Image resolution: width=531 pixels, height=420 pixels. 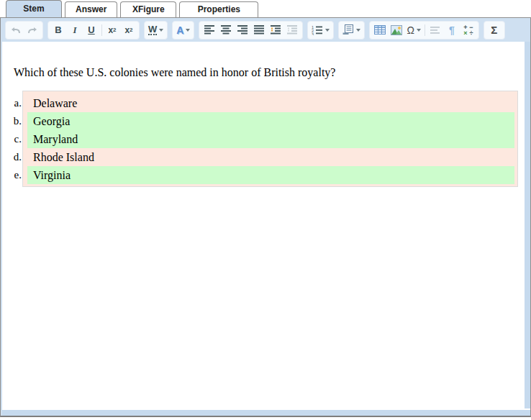 What do you see at coordinates (112, 30) in the screenshot?
I see `subscript-button: x2` at bounding box center [112, 30].